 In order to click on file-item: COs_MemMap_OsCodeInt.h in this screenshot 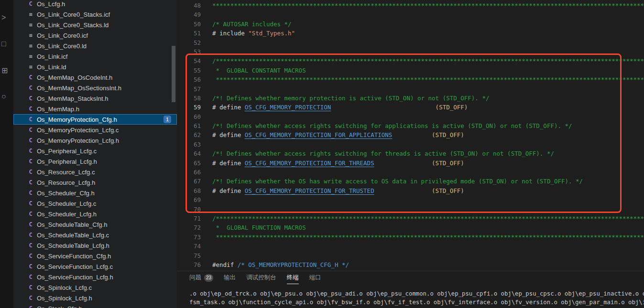, I will do `click(95, 77)`.